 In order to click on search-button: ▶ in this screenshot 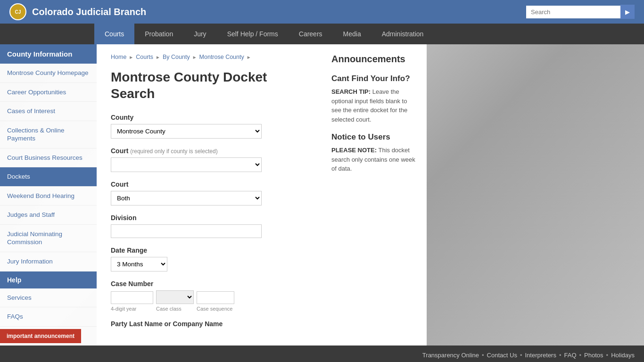, I will do `click(627, 12)`.